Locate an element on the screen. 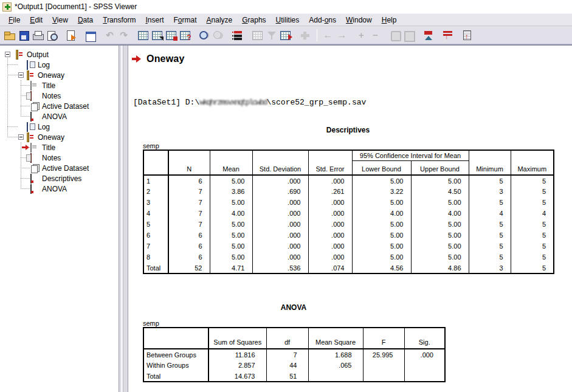 The image size is (572, 392). column-header: 95% Confidence Interval for Mean is located at coordinates (410, 156).